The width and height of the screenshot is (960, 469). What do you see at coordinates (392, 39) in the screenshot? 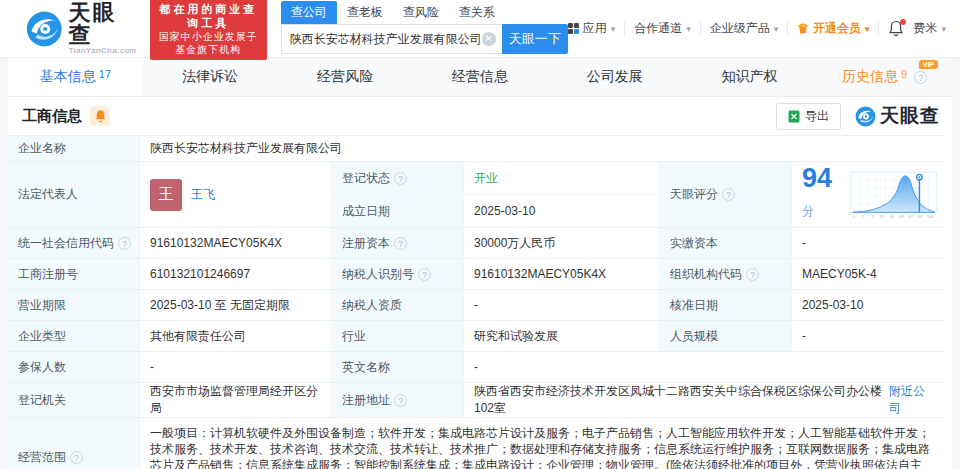
I see `search-input: 陕西长安芯材科技产业发展有限公司 ✕` at bounding box center [392, 39].